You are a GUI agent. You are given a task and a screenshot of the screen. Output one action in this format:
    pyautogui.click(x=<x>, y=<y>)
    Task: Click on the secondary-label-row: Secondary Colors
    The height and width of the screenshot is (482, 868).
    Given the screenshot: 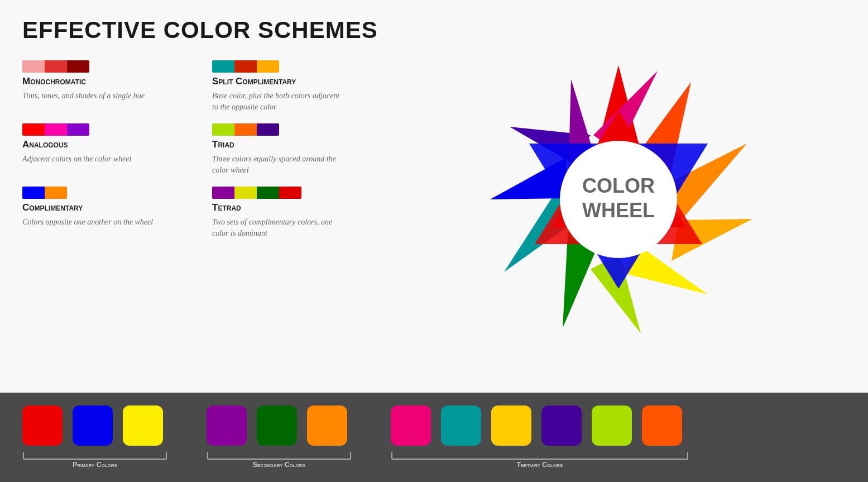 What is the action you would take?
    pyautogui.click(x=279, y=460)
    